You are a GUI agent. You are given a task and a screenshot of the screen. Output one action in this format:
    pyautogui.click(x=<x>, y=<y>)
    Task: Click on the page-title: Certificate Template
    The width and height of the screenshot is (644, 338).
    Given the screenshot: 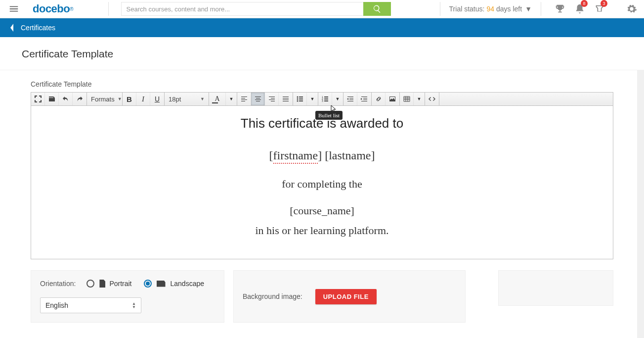 What is the action you would take?
    pyautogui.click(x=322, y=54)
    